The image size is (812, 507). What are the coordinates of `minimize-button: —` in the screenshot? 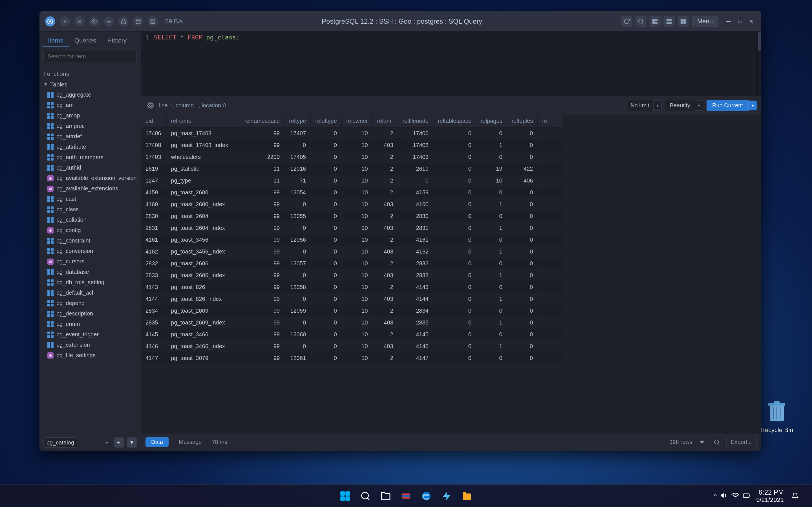 It's located at (729, 21).